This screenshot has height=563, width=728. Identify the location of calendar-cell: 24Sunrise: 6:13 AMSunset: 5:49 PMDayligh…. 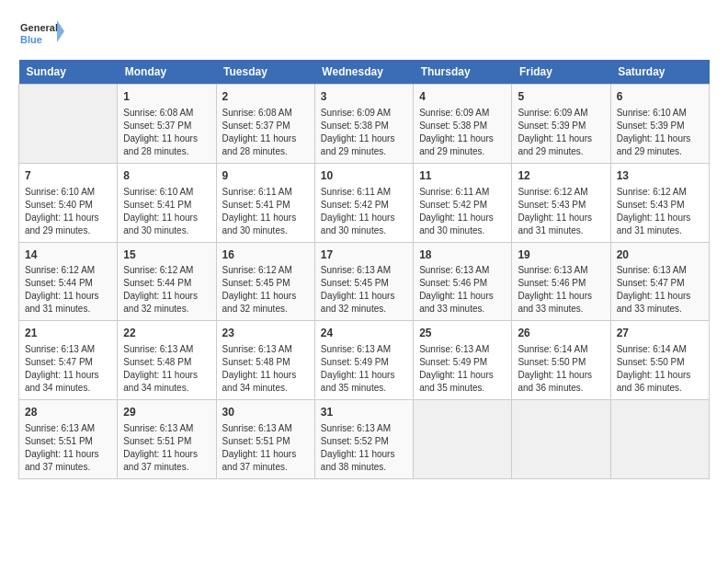
(364, 361).